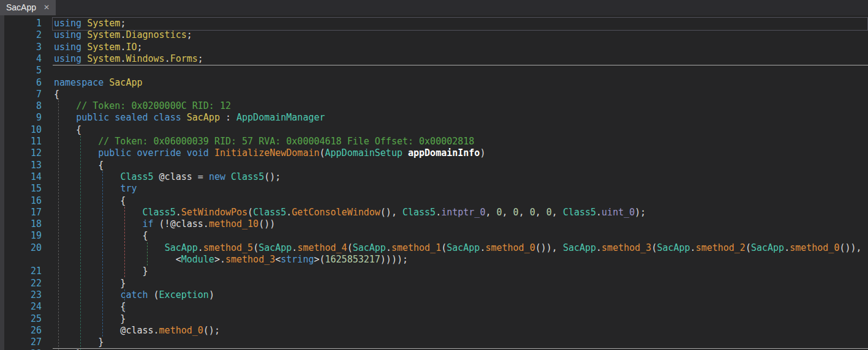 The width and height of the screenshot is (868, 350). Describe the element at coordinates (228, 117) in the screenshot. I see `code-token-pn: :` at that location.